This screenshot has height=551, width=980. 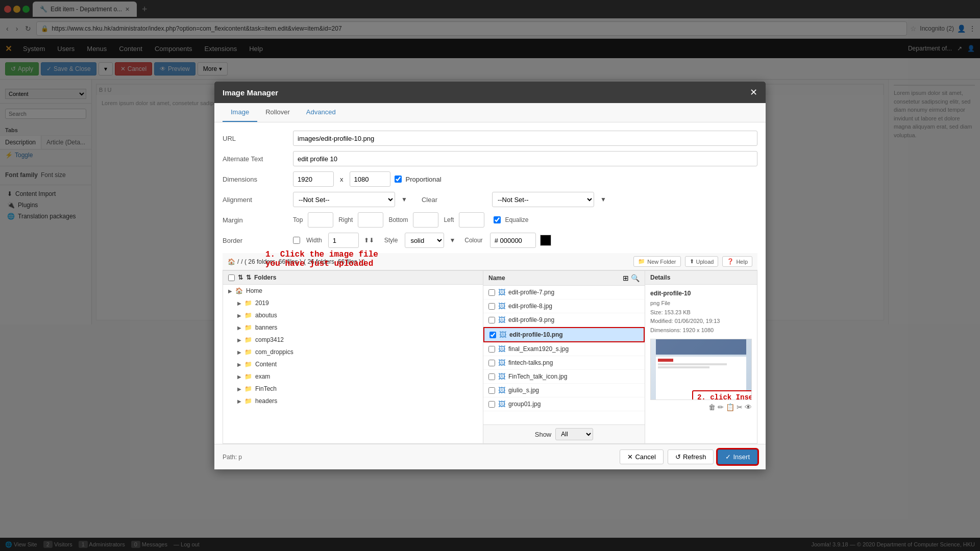 What do you see at coordinates (272, 262) in the screenshot?
I see `path-info: / ( 26 folders, 66 files )` at bounding box center [272, 262].